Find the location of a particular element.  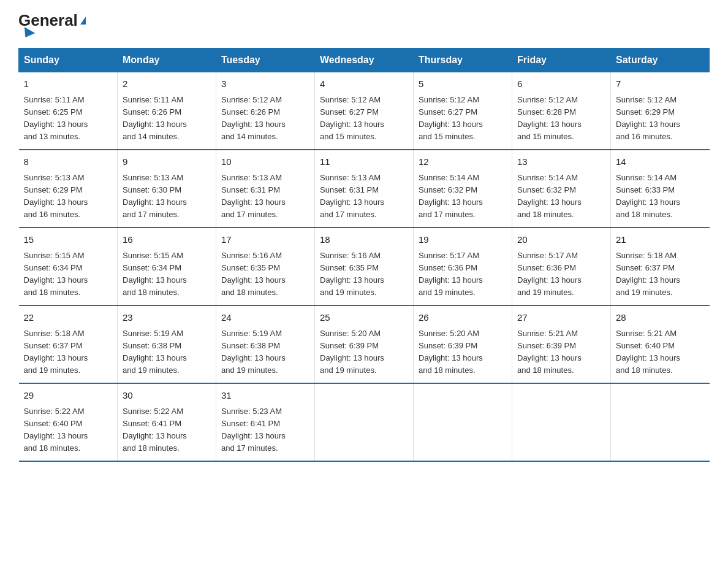

day-of-week-header: Saturday is located at coordinates (661, 60).